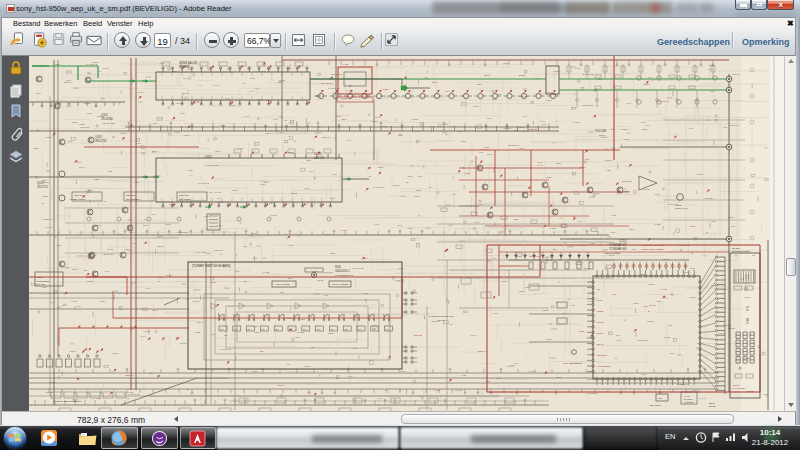 The image size is (800, 450). Describe the element at coordinates (252, 91) in the screenshot. I see `svg-text: 7.5K` at that location.